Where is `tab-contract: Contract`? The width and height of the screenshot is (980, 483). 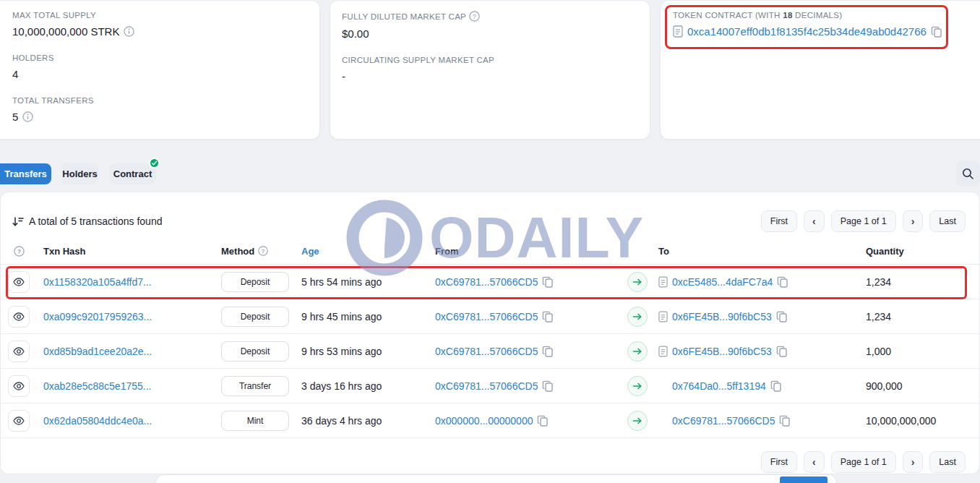 tab-contract: Contract is located at coordinates (133, 174).